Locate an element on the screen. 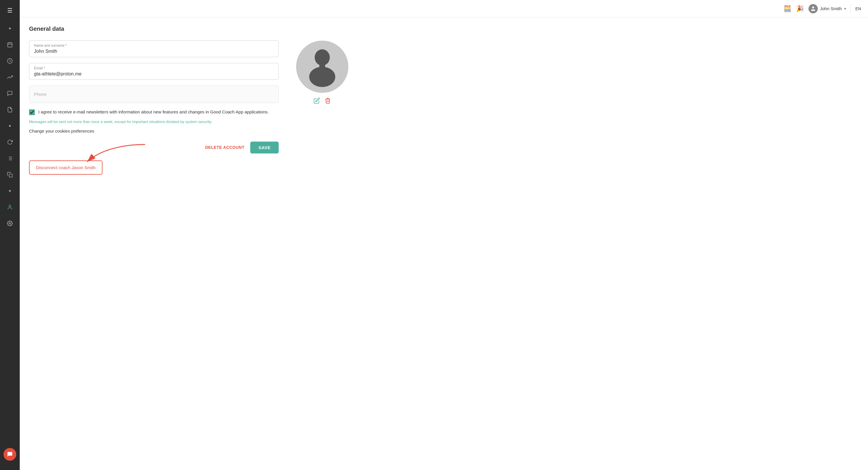 This screenshot has height=470, width=868. party-icon: 🎉 is located at coordinates (800, 9).